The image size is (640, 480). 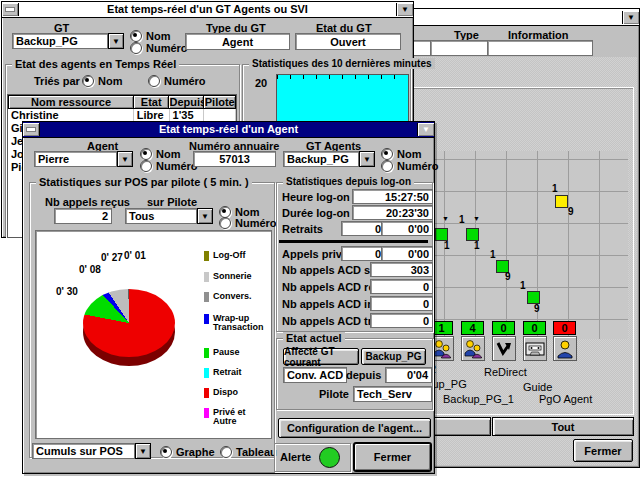 What do you see at coordinates (229, 256) in the screenshot?
I see `legend-label: Log-Off` at bounding box center [229, 256].